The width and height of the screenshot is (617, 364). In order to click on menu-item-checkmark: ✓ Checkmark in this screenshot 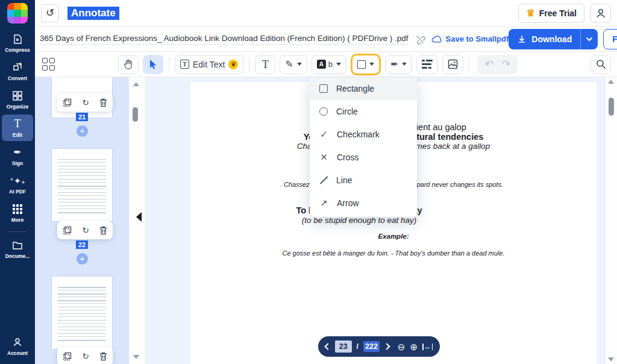, I will do `click(363, 134)`.